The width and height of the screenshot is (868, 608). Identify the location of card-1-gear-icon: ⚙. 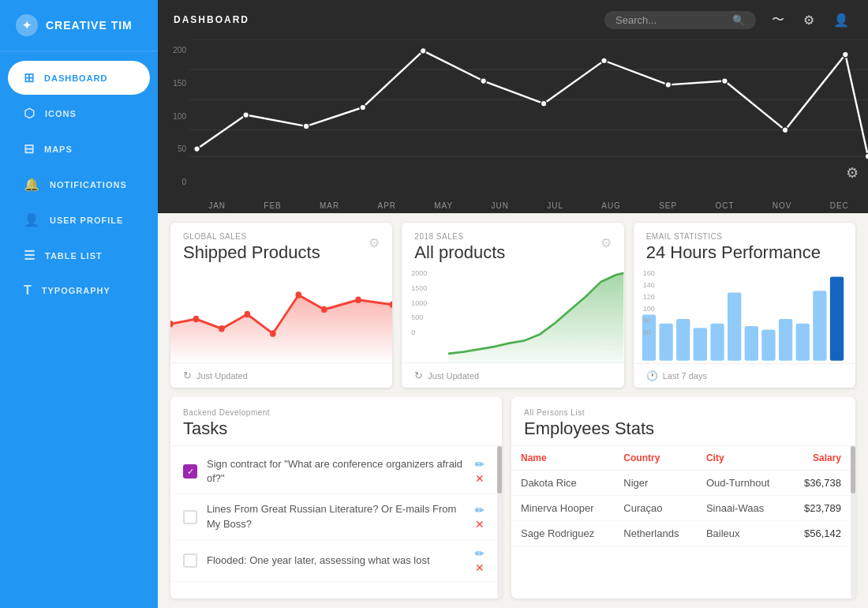
(374, 243).